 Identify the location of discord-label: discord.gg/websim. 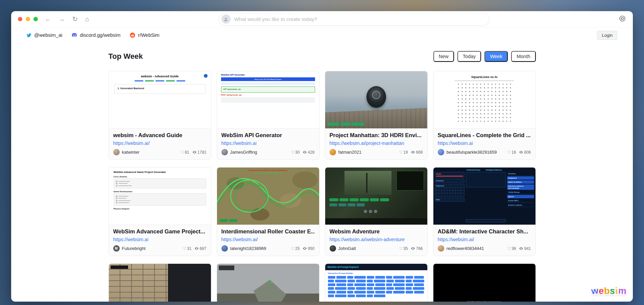
(100, 35).